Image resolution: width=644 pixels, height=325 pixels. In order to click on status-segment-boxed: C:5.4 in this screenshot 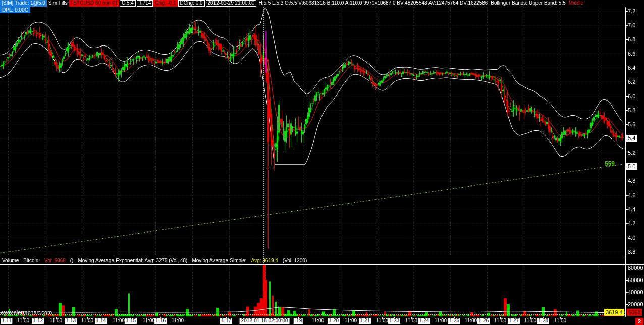, I will do `click(128, 3)`.